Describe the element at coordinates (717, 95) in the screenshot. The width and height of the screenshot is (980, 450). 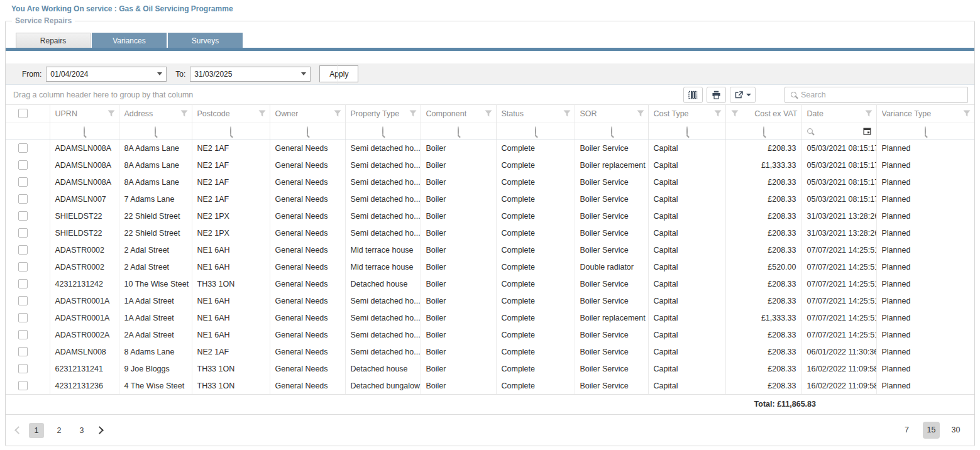
I see `print-button` at that location.